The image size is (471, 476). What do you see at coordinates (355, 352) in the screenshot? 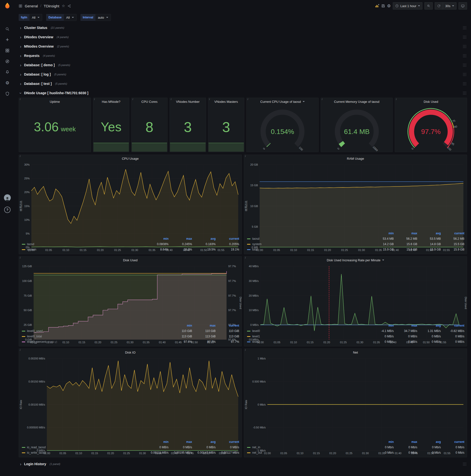
I see `panel-title: Net` at bounding box center [355, 352].